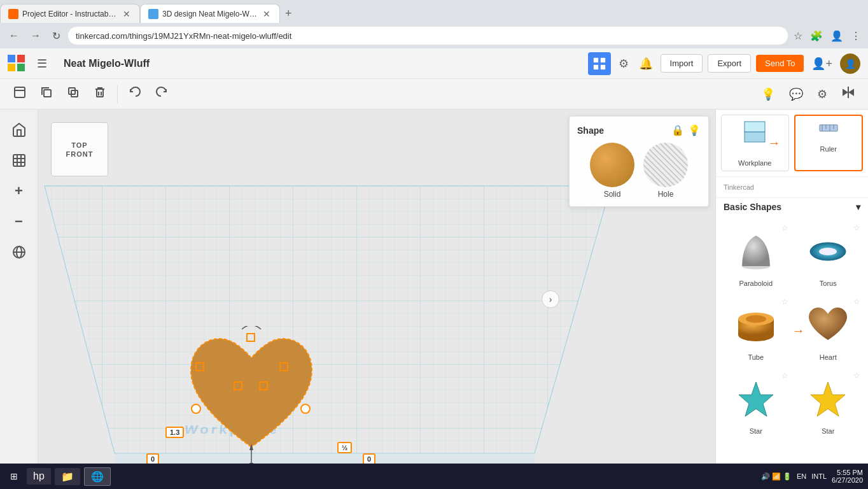 The width and height of the screenshot is (868, 489). Describe the element at coordinates (792, 299) in the screenshot. I see `shapes-panel: → Workplane Ruler Tinkercad` at that location.